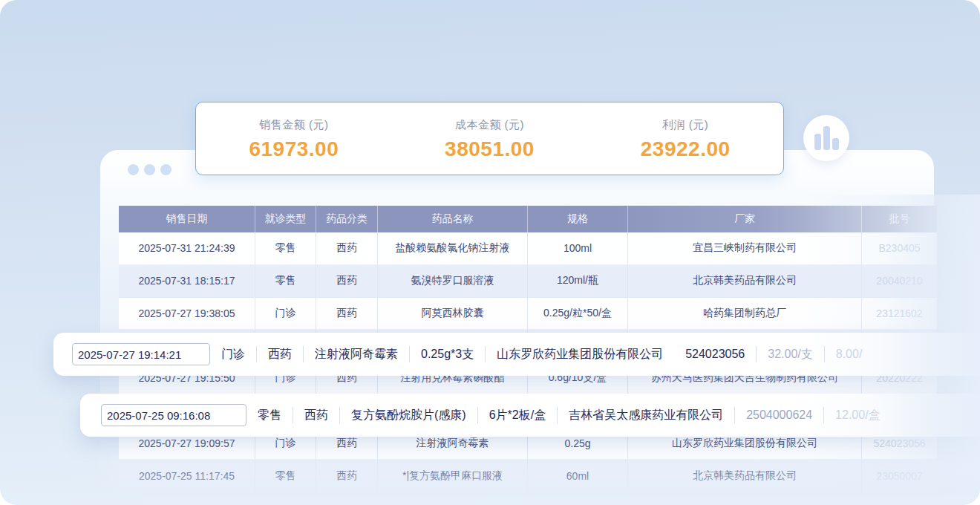 Image resolution: width=980 pixels, height=505 pixels. Describe the element at coordinates (578, 219) in the screenshot. I see `column-header-spec: 规格` at that location.